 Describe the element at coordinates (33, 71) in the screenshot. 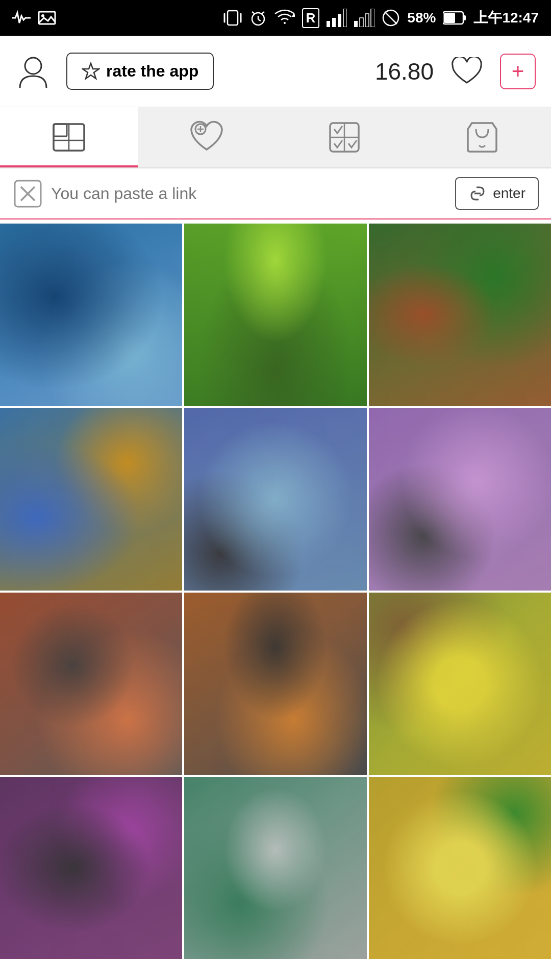

I see `profile-button` at that location.